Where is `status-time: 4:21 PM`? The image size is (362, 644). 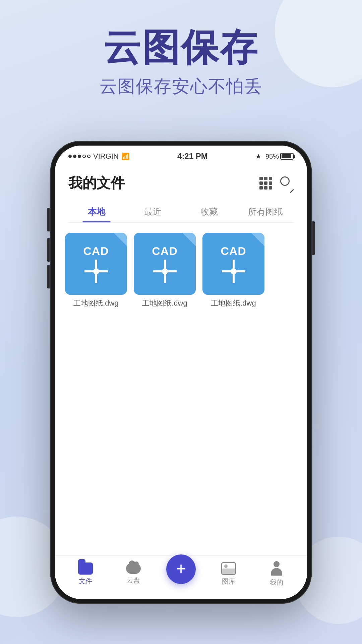
status-time: 4:21 PM is located at coordinates (192, 156).